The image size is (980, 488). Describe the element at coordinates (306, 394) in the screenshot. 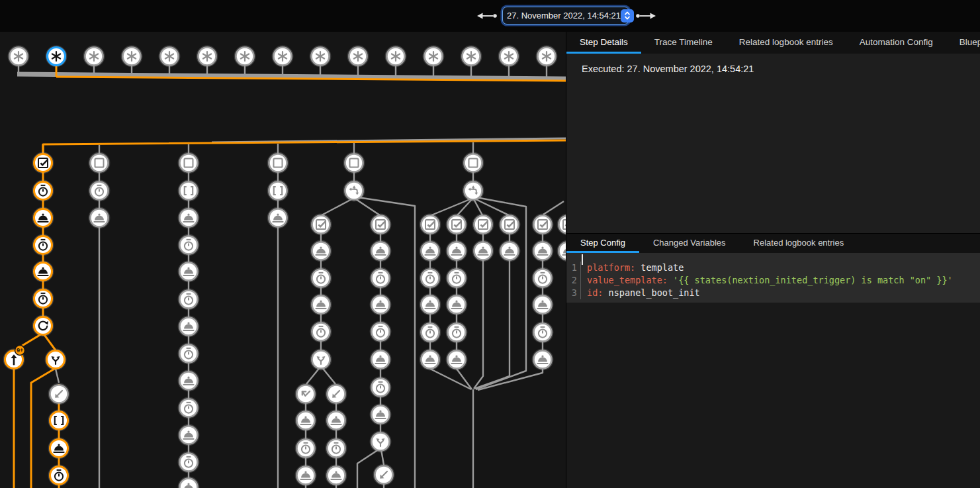

I see `trace-node-call-missed` at that location.